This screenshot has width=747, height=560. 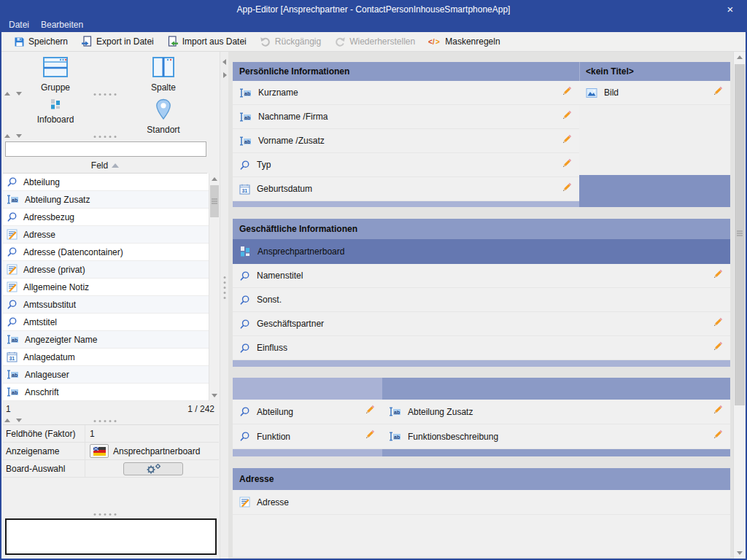 I want to click on board-row: Sonst., so click(x=481, y=300).